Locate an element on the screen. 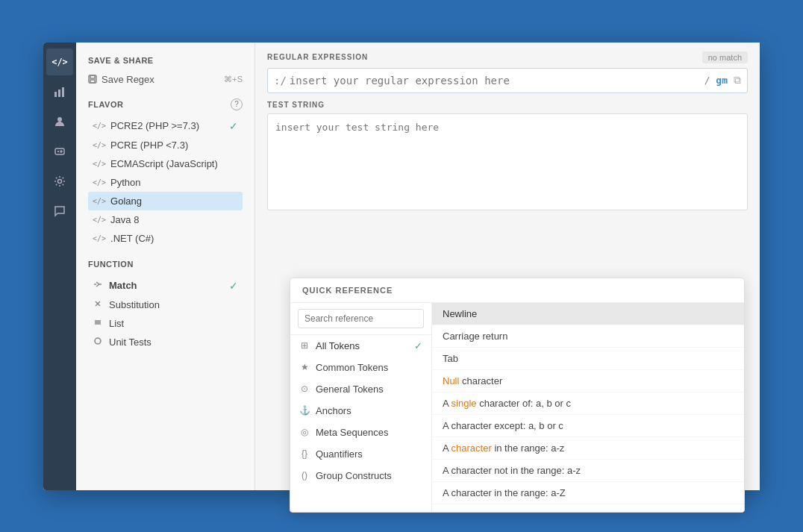 The image size is (803, 532). qr-item-4: A single character of: a, b or c is located at coordinates (588, 404).